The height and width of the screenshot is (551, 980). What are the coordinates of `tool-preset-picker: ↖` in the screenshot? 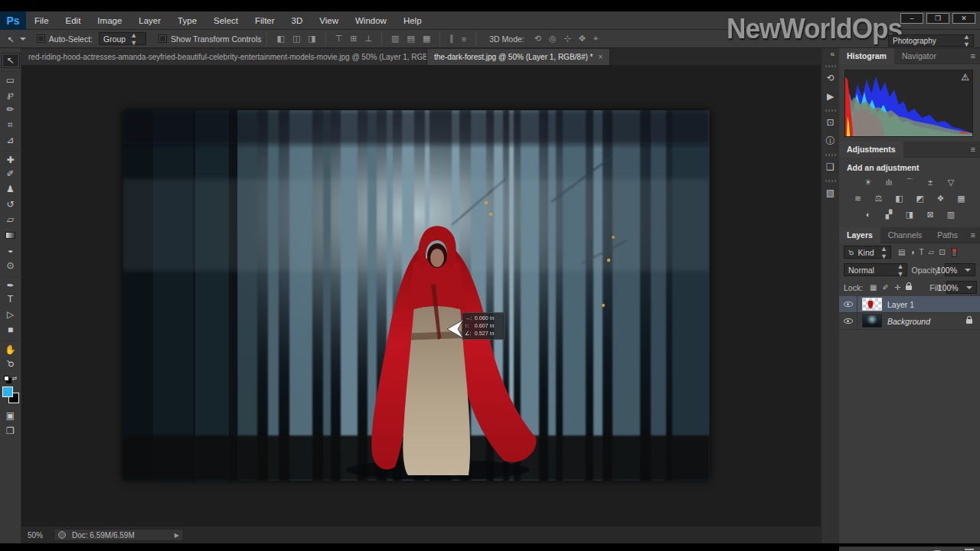 It's located at (15, 39).